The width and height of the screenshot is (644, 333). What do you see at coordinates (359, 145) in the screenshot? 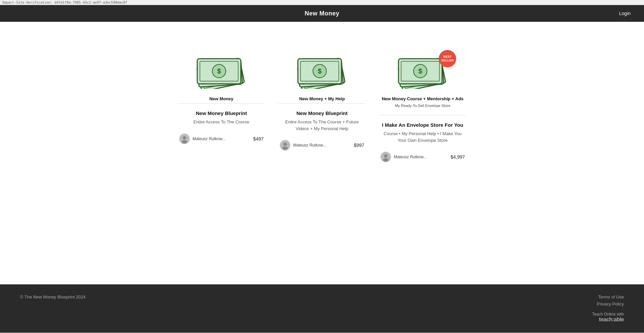
I see `card-price-2: $997` at bounding box center [359, 145].